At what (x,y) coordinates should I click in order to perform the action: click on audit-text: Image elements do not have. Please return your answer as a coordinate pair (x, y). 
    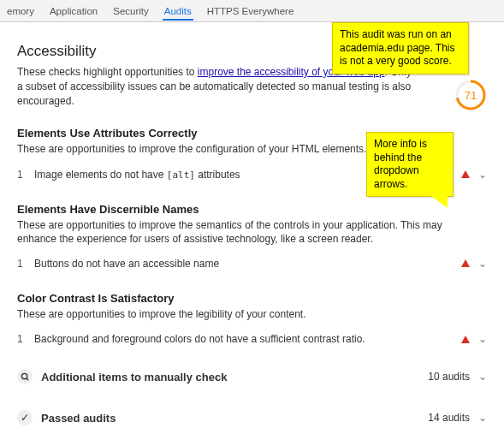
    Looking at the image, I should click on (101, 175).